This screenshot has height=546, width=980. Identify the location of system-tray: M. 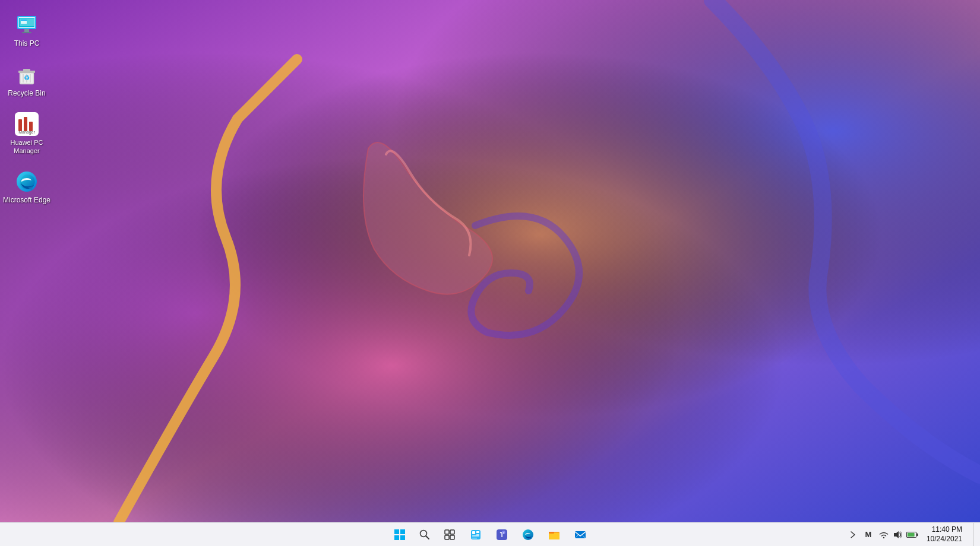
(883, 535).